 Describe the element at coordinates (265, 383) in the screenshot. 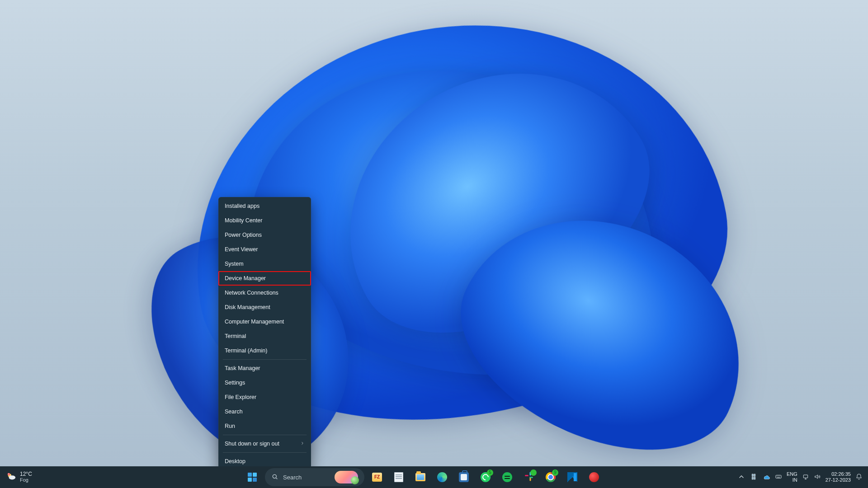

I see `winx-settings: Settings` at that location.